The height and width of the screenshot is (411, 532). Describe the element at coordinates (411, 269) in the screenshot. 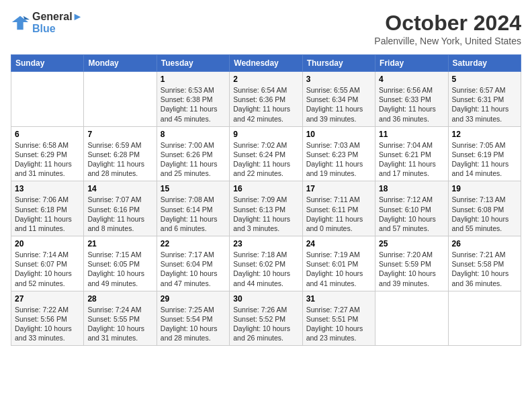

I see `day-info: Sunrise: 7:20 AMSunset: 5:59 PMDaylight:…` at that location.